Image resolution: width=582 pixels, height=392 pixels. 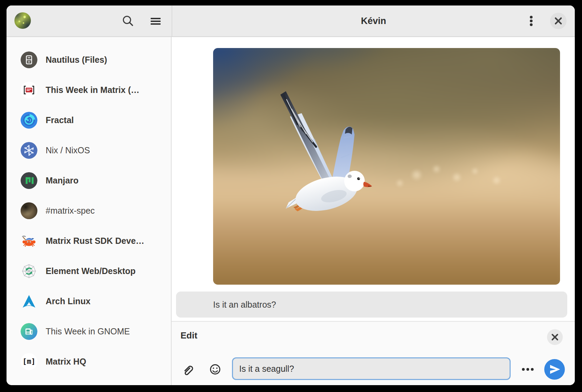 I want to click on message-edit-input, so click(x=371, y=369).